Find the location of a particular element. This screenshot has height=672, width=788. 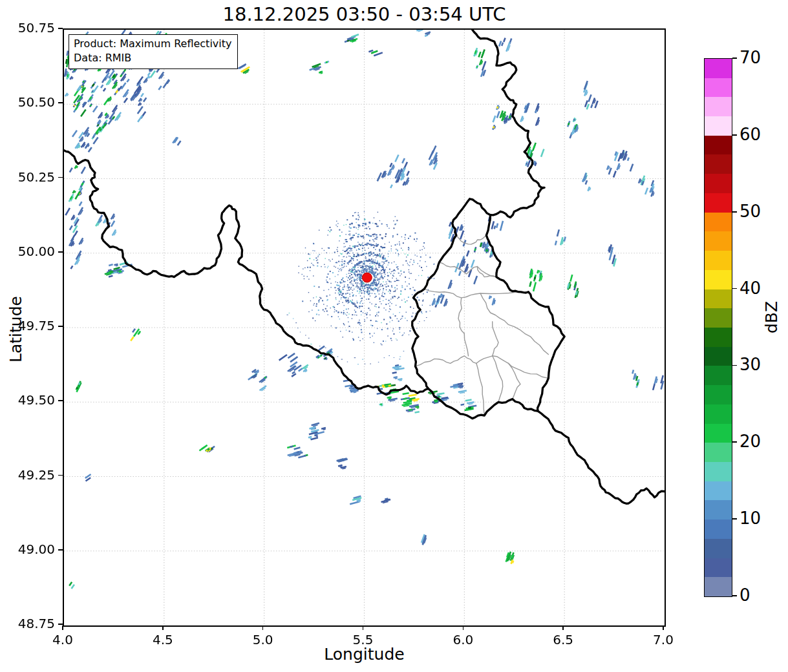

colorbar-tick-label: 60 is located at coordinates (750, 134).